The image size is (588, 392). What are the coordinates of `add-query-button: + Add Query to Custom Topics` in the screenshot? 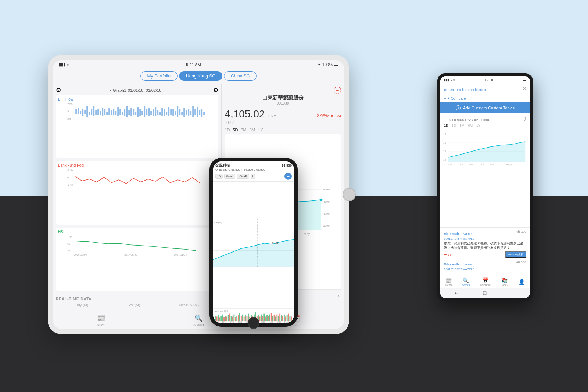 It's located at (485, 108).